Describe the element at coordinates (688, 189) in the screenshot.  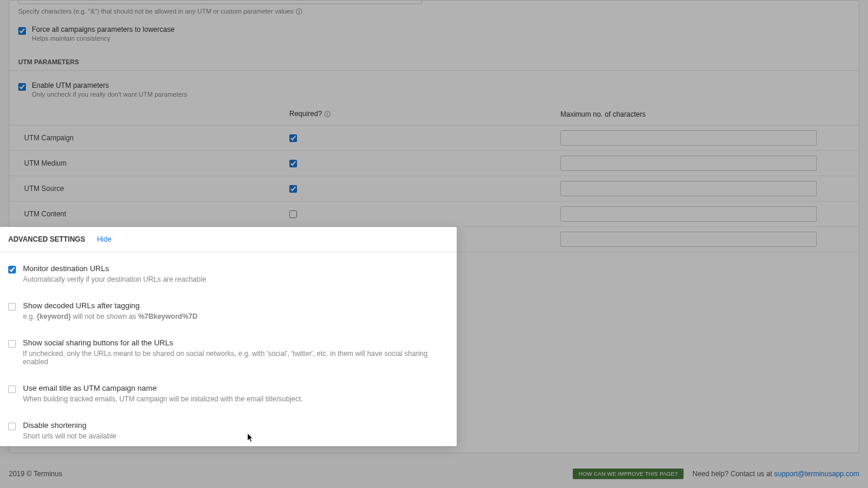
I see `utm-source-max-input` at that location.